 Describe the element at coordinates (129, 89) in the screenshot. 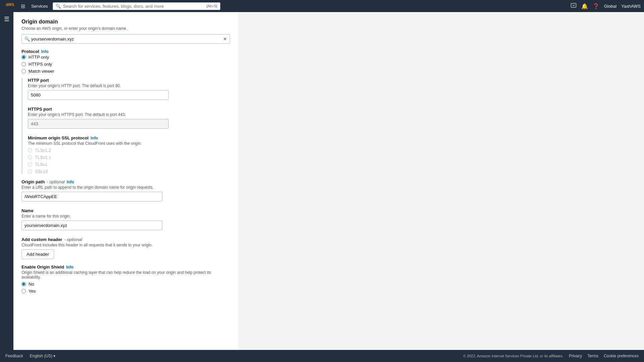

I see `http-port-section: HTTP port Enter your origin's HTTP port.…` at that location.